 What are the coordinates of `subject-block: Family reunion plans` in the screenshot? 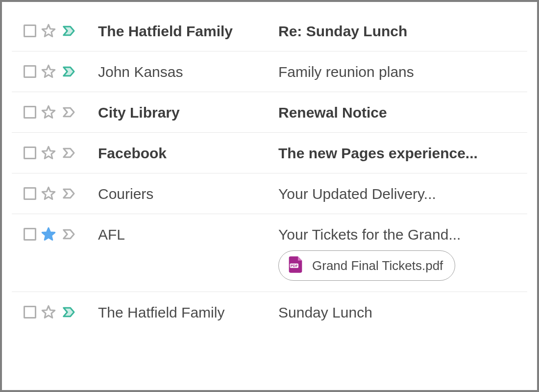 It's located at (399, 72).